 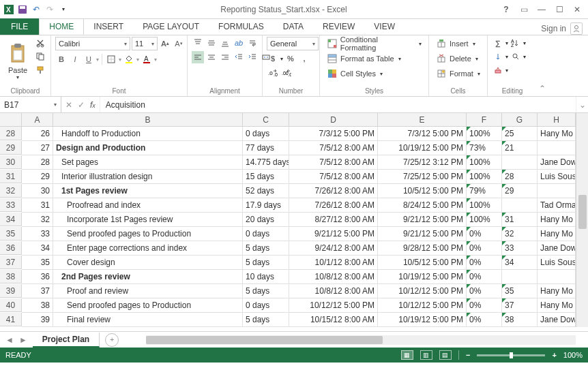 I want to click on cell: 77 days, so click(x=266, y=149).